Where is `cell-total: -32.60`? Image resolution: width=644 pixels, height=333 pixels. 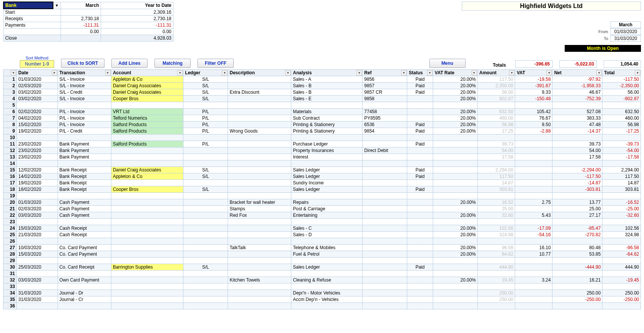 cell-total: -32.60 is located at coordinates (622, 216).